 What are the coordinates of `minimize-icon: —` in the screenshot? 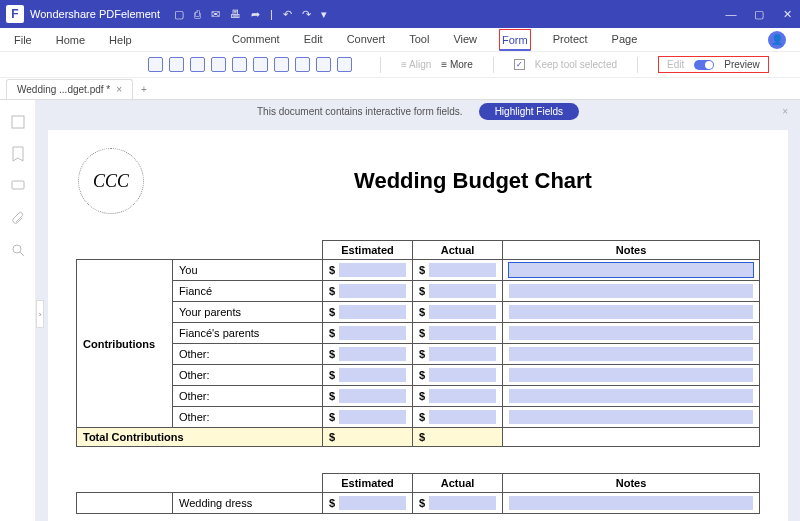 It's located at (731, 14).